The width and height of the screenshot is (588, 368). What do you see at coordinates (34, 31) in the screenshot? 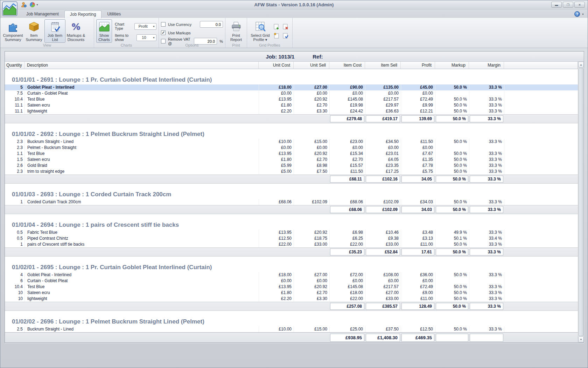
I see `item-summary-button: Item Summary` at bounding box center [34, 31].